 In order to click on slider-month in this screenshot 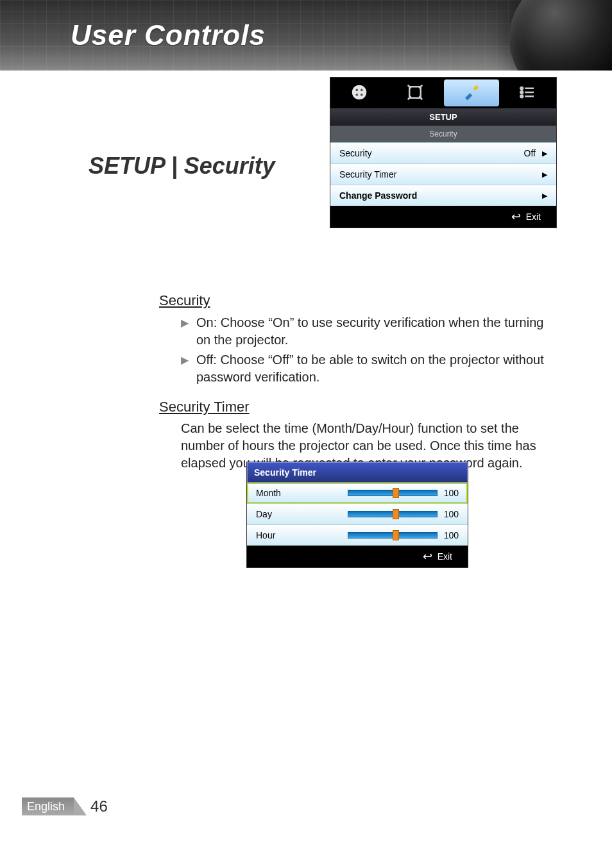, I will do `click(393, 493)`.